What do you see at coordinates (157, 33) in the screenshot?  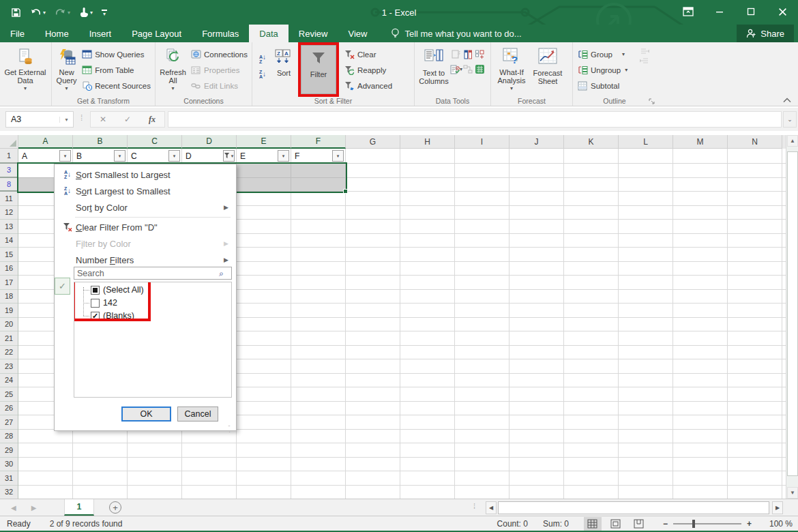 I see `tab-page-layout: Page Layout` at bounding box center [157, 33].